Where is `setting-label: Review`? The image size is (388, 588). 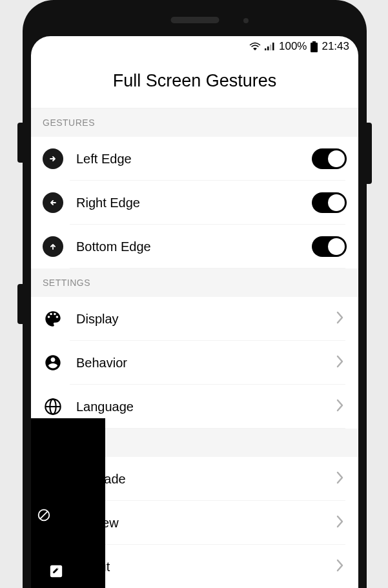 setting-label: Review is located at coordinates (200, 523).